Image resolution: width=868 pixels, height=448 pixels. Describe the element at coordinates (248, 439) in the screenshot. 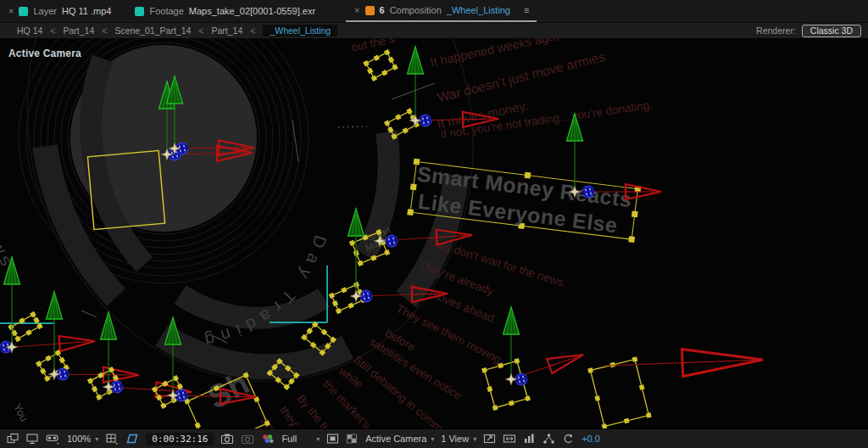

I see `show-snapshot-icon` at that location.